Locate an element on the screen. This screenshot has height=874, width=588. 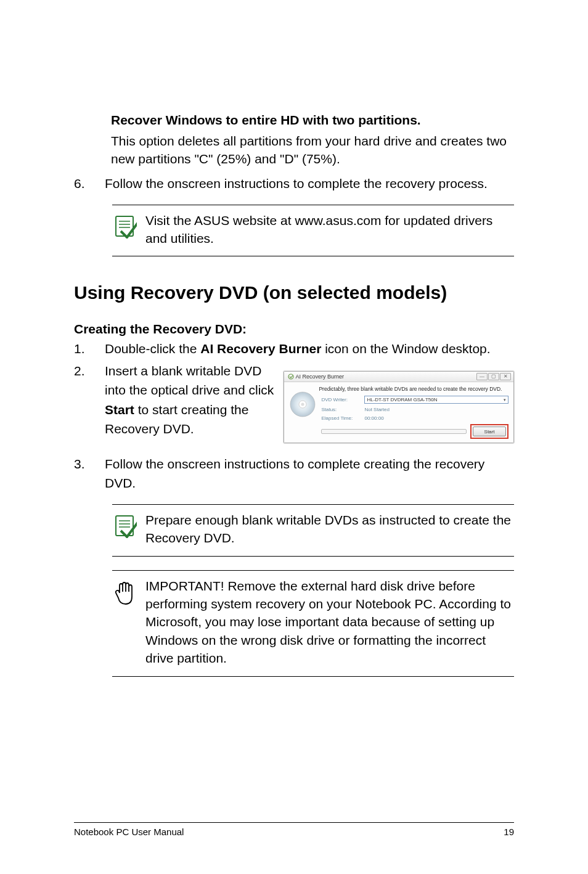
ai-recovery-screenshot: AI Recovery Burner — ▢ ✕ is located at coordinates (399, 407).